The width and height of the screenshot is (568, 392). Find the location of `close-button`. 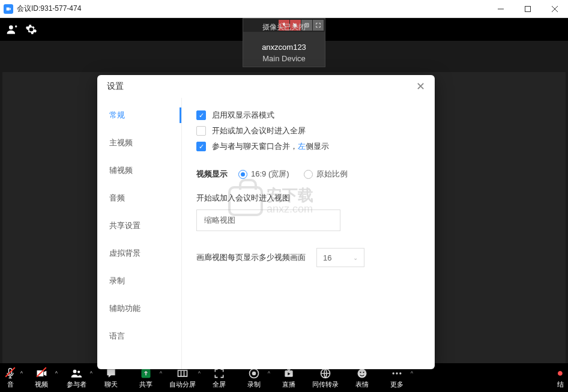

close-button is located at coordinates (555, 9).